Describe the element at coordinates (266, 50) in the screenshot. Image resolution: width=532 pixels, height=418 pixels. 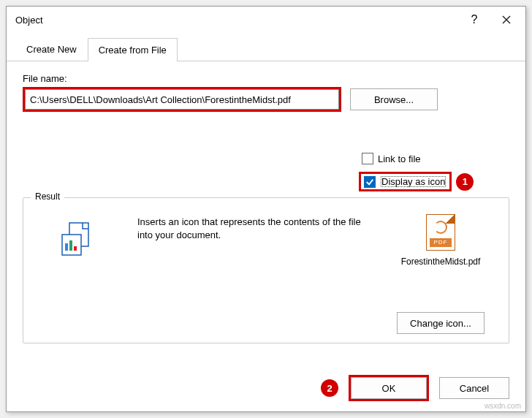
I see `tabbar: Create New Create from File` at that location.